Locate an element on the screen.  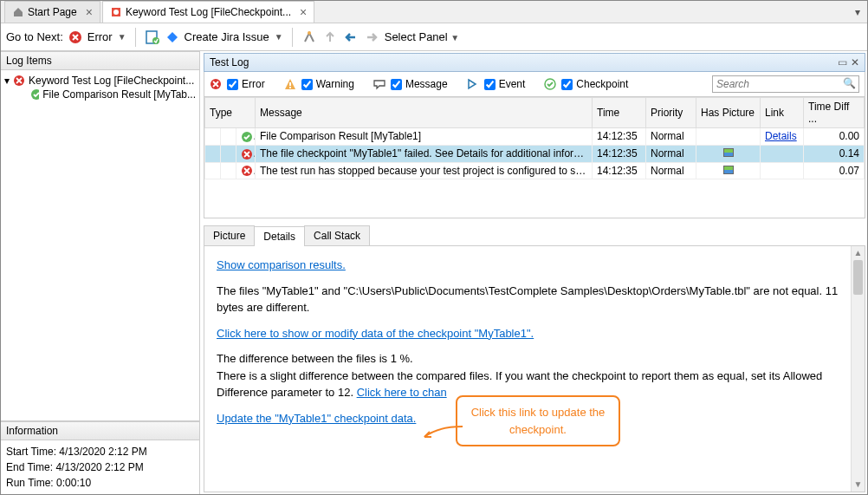
filter-warning: Warning is located at coordinates (327, 84).